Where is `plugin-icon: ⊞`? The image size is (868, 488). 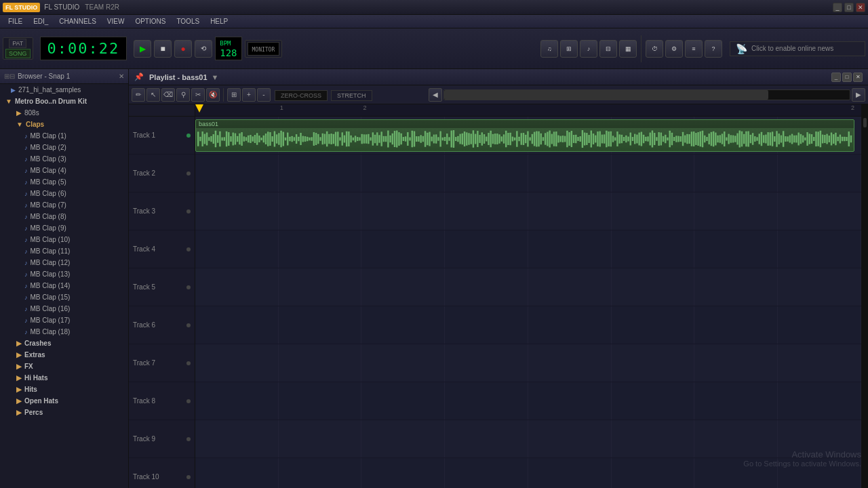 plugin-icon: ⊞ is located at coordinates (569, 49).